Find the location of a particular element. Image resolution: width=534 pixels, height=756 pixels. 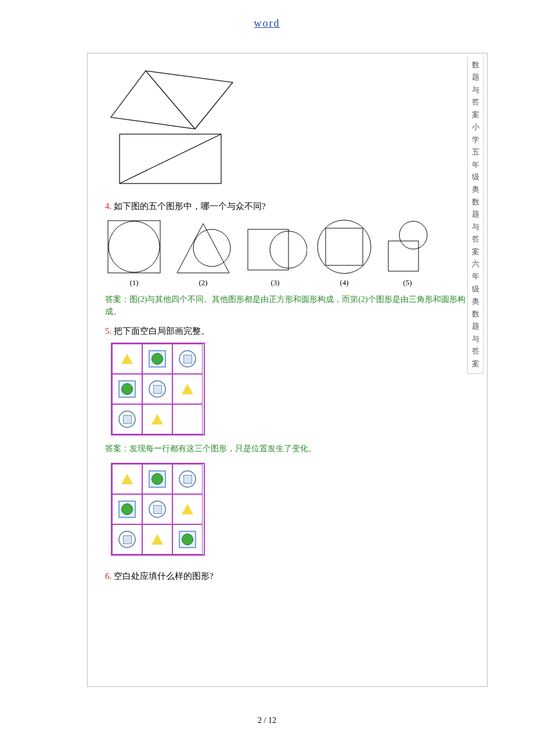

circle-over-square-icon is located at coordinates (407, 247).